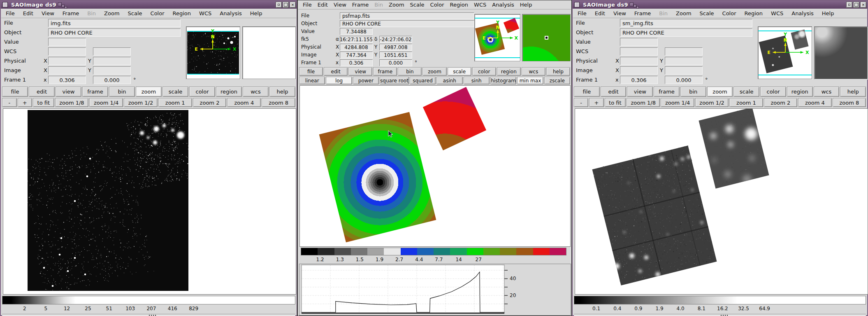  What do you see at coordinates (396, 55) in the screenshot?
I see `image-y-field: 1051.651` at bounding box center [396, 55].